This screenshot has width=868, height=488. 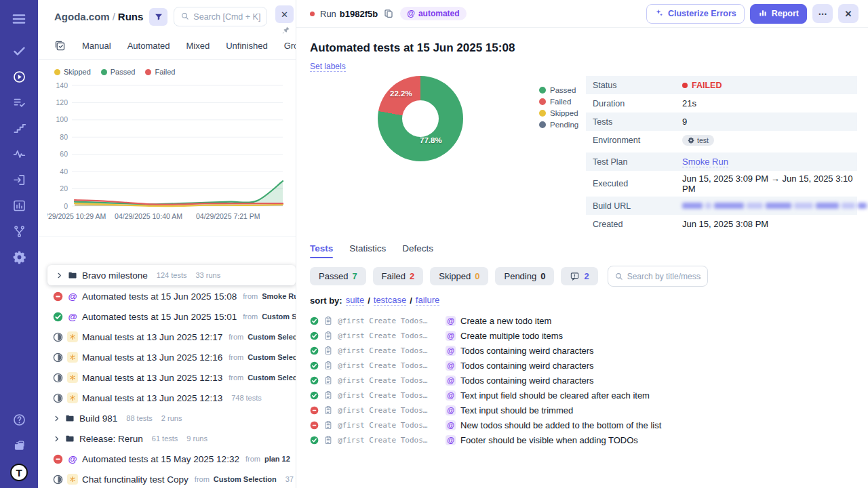 I want to click on pin-panel-icon, so click(x=286, y=30).